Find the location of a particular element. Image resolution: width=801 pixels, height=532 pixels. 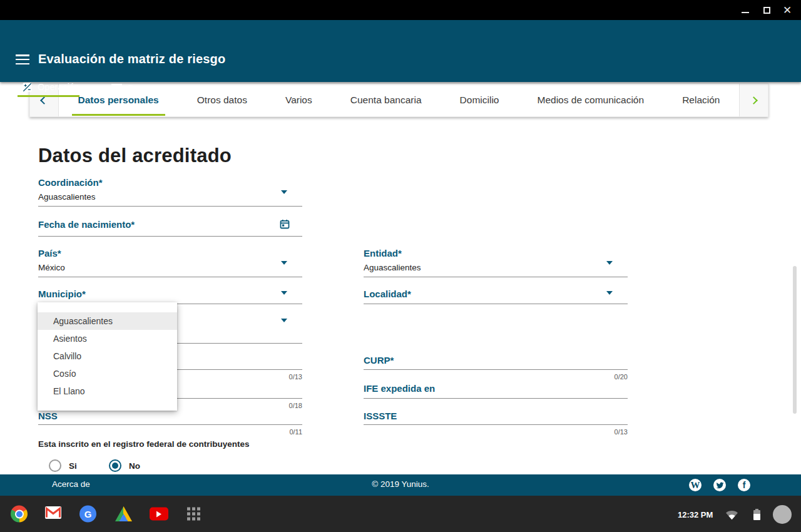

gmail-icon is located at coordinates (53, 514).